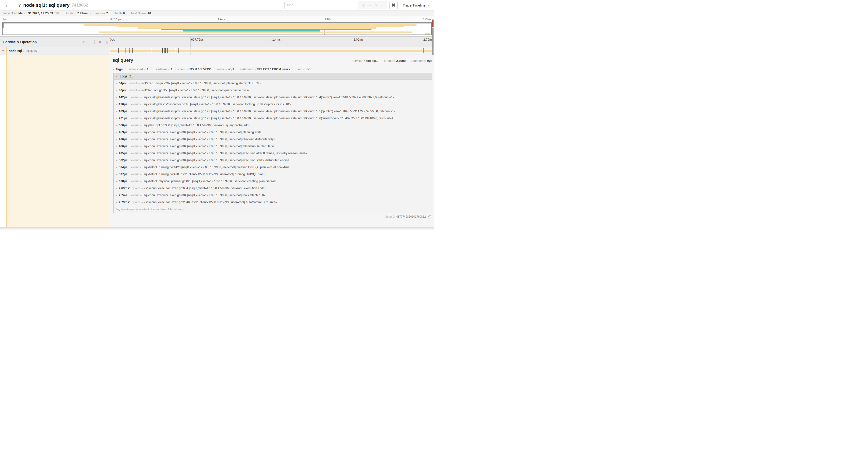  I want to click on span-detail-header: sql query Service:node sql1Duration:2.79…, so click(272, 61).